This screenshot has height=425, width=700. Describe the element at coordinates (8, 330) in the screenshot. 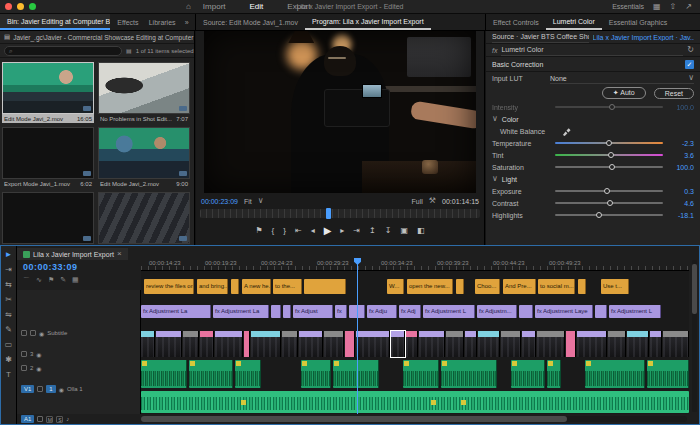

I see `pen-tool: ✎` at that location.